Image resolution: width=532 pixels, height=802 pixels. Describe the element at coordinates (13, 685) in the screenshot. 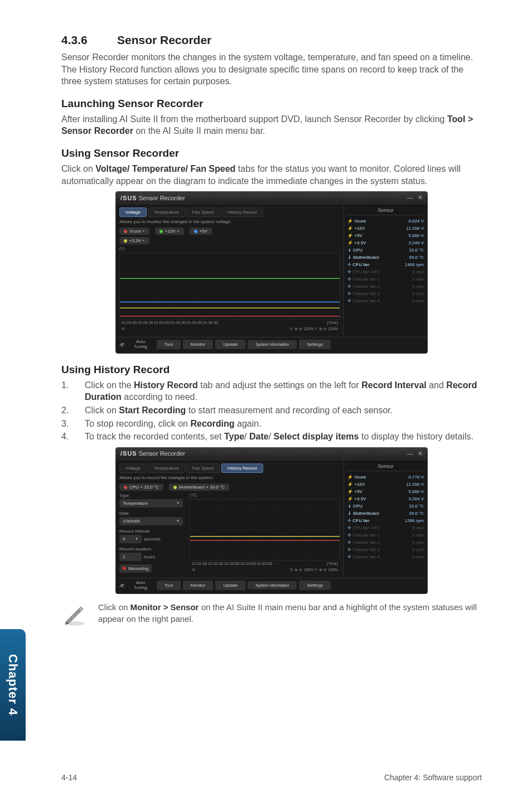

I see `chapter-side-tab: Chapter 4` at that location.